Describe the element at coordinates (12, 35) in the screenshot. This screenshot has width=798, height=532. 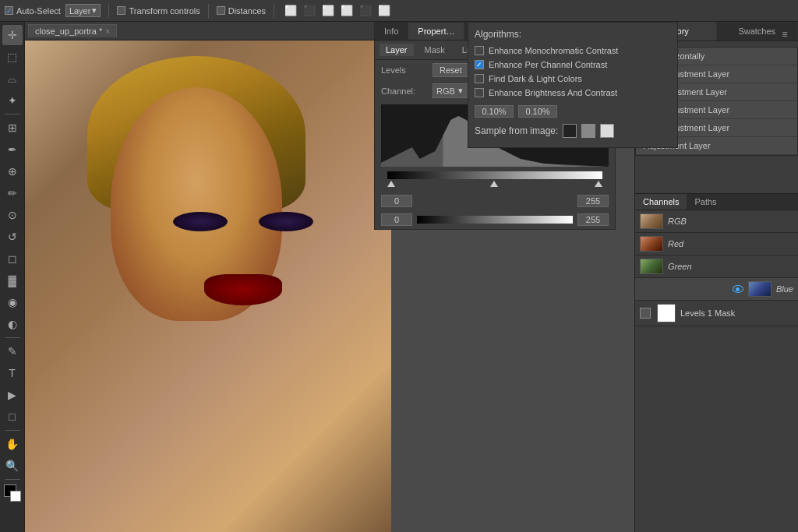
I see `move-tool: ✛` at that location.